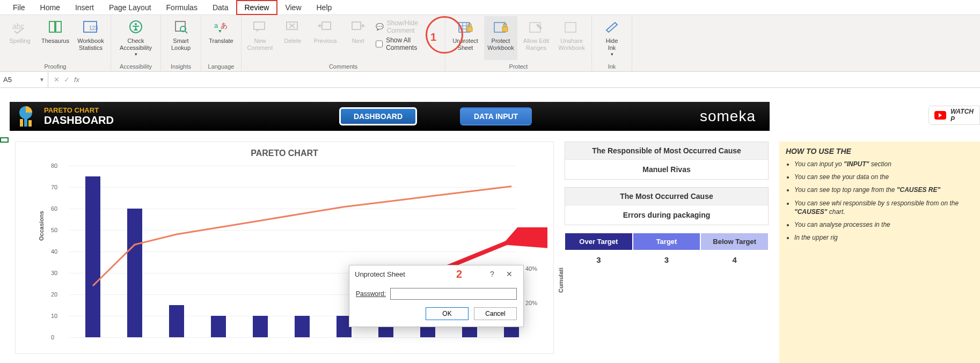  I want to click on smart-lookup-icon, so click(181, 27).